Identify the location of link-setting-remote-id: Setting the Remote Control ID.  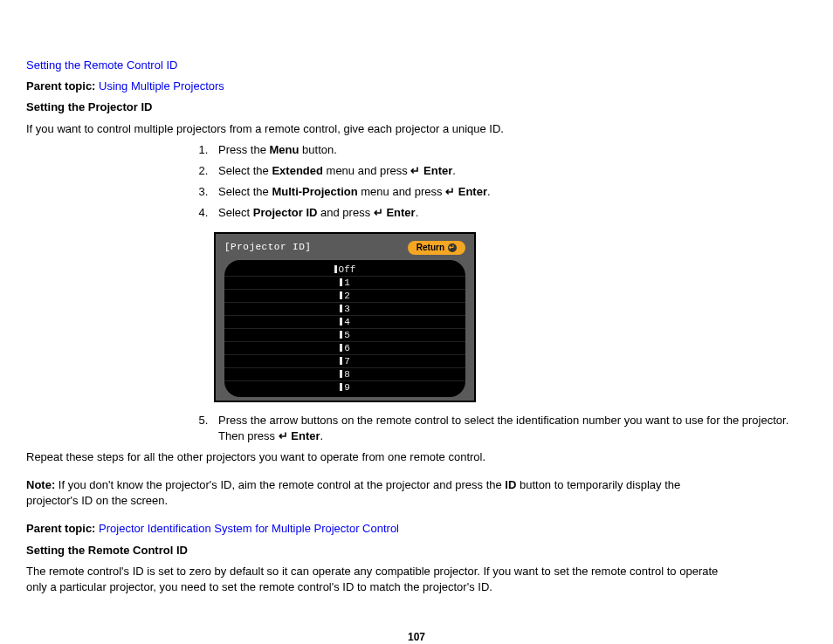
(101, 65).